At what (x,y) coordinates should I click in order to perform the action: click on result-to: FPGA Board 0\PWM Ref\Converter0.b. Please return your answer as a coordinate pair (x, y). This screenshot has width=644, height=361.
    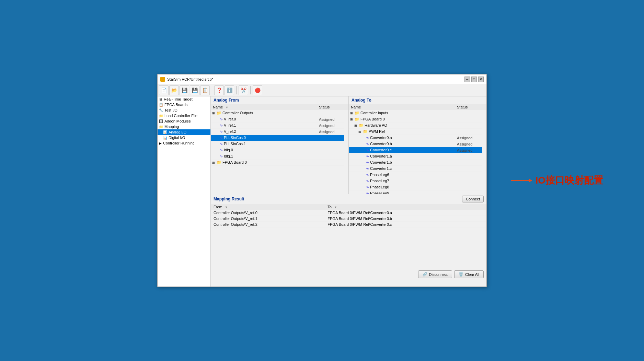
    Looking at the image, I should click on (406, 219).